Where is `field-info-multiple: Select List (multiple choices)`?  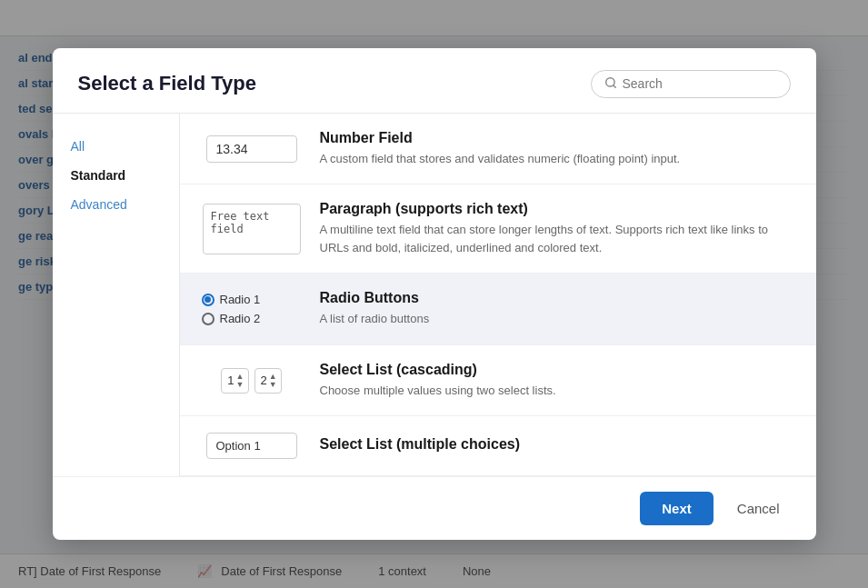
field-info-multiple: Select List (multiple choices) is located at coordinates (557, 446).